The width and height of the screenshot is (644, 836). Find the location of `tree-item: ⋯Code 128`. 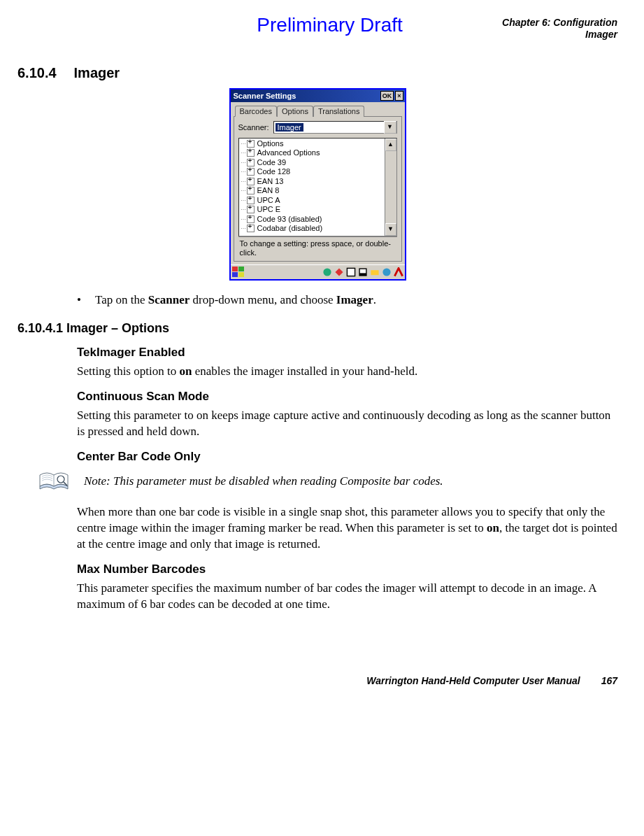

tree-item: ⋯Code 128 is located at coordinates (317, 172).